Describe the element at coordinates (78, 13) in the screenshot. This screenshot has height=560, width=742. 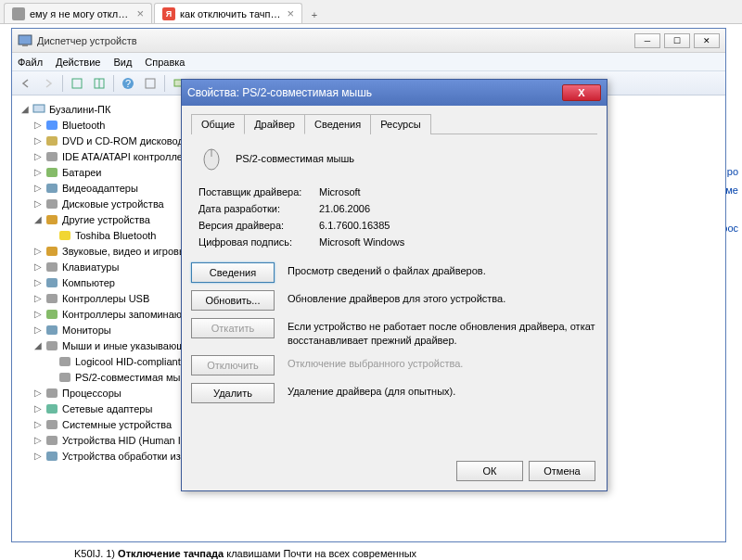
I see `browser-tab: ему я не могу отключит... ×` at that location.